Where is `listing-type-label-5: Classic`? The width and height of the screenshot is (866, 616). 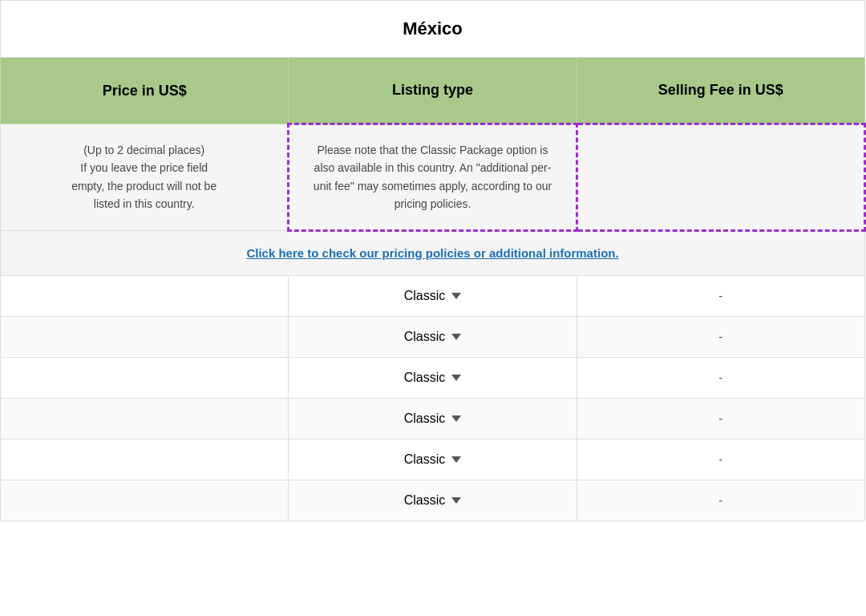 listing-type-label-5: Classic is located at coordinates (425, 460).